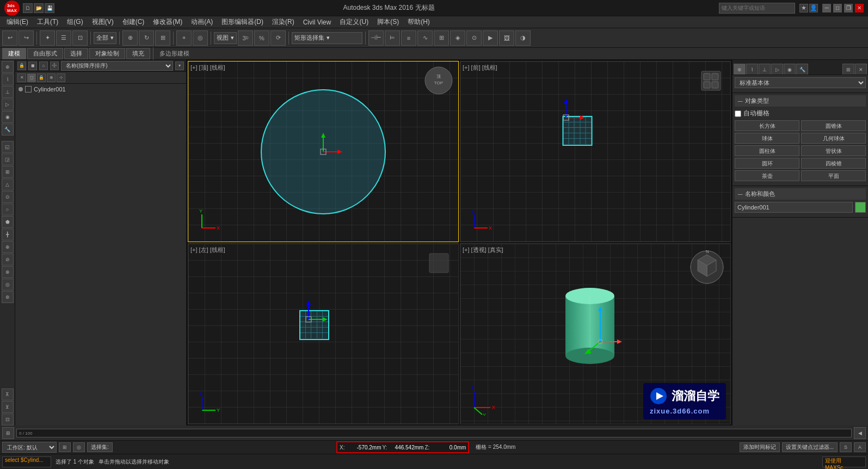 This screenshot has width=868, height=469. Describe the element at coordinates (146, 38) in the screenshot. I see `select-rotate: ↻` at that location.